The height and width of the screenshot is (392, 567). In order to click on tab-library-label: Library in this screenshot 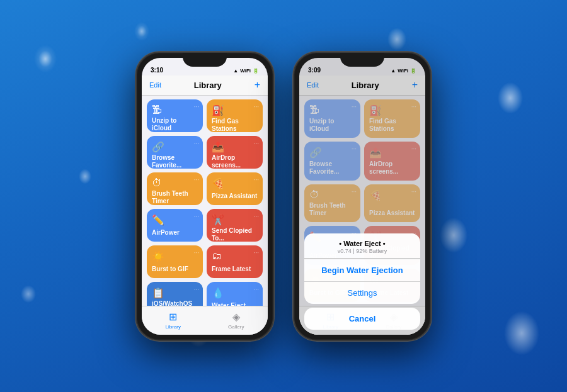, I will do `click(173, 327)`.